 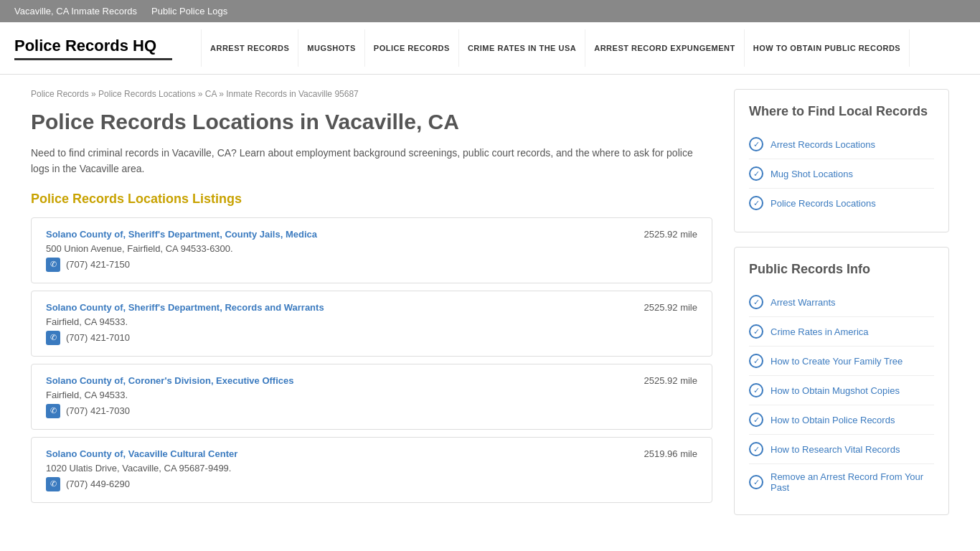 What do you see at coordinates (372, 484) in the screenshot?
I see `location-phone: ✆ (707) 449-6290` at bounding box center [372, 484].